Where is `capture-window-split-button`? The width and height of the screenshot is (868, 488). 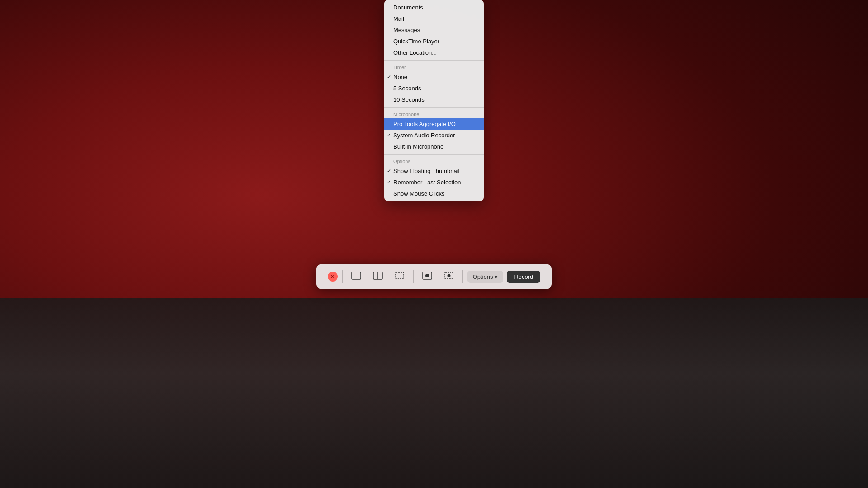 capture-window-split-button is located at coordinates (378, 277).